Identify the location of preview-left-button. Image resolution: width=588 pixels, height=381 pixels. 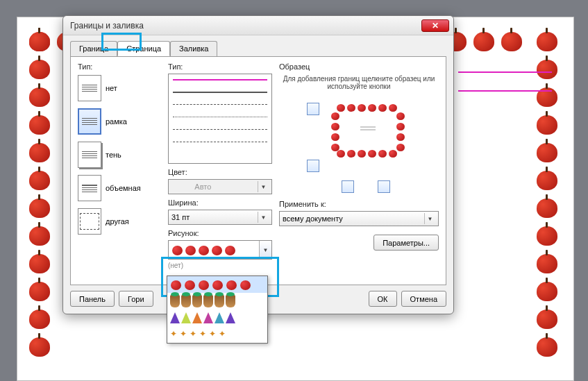
(348, 187).